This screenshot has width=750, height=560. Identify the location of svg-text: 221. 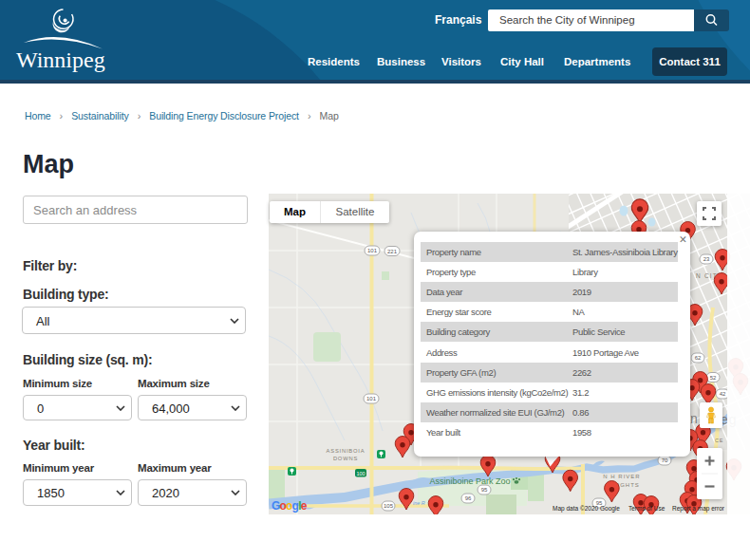
(393, 252).